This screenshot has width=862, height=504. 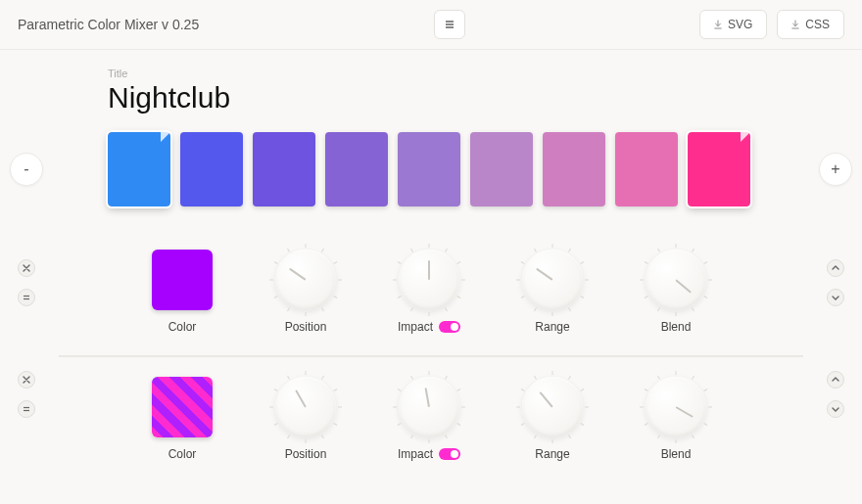 I want to click on chevron-down-icon, so click(x=836, y=298).